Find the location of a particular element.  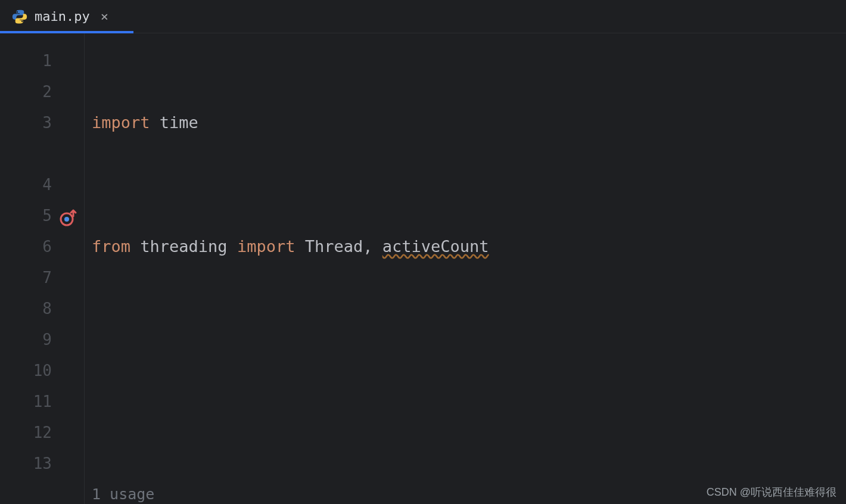

line-number: 13 is located at coordinates (42, 463).